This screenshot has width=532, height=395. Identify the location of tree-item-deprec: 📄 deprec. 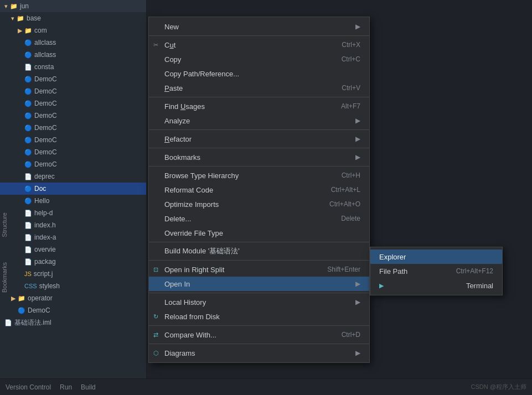
(73, 176).